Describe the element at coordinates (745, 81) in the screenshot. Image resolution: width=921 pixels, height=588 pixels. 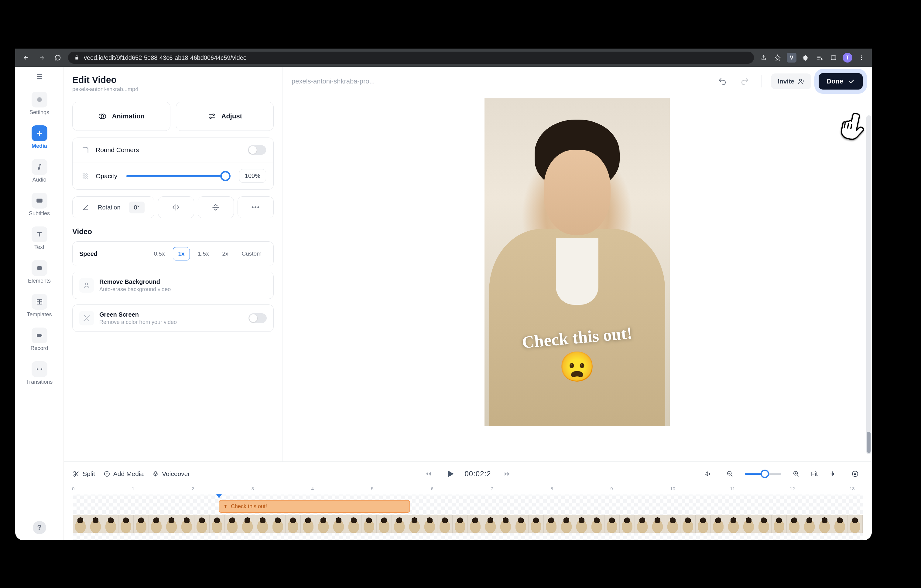
I see `redo-button` at that location.